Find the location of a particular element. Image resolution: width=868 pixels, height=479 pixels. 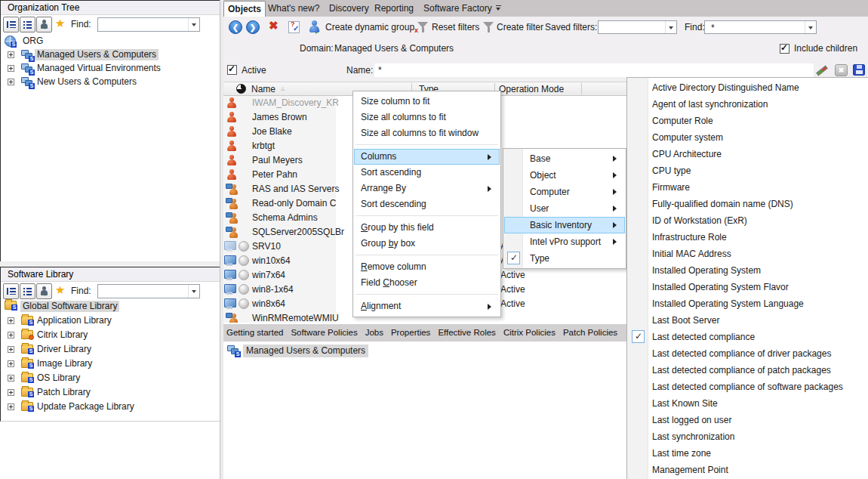

tree-item: SDriver Library is located at coordinates (112, 351).